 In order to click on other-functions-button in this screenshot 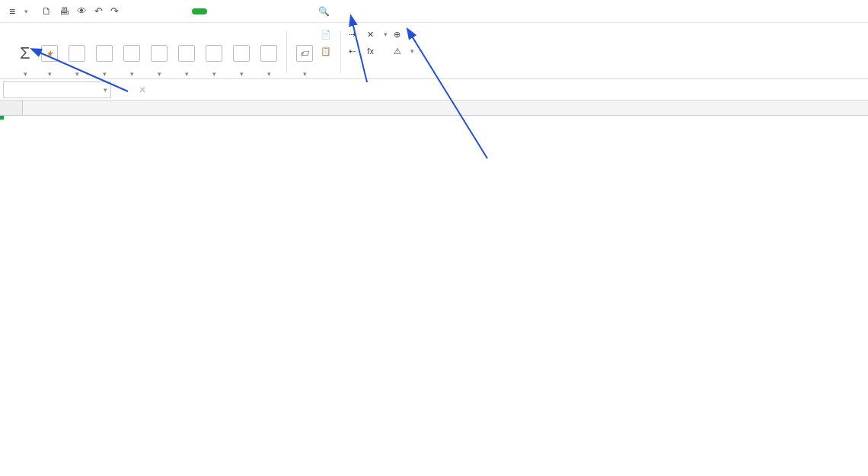, I will do `click(269, 53)`.